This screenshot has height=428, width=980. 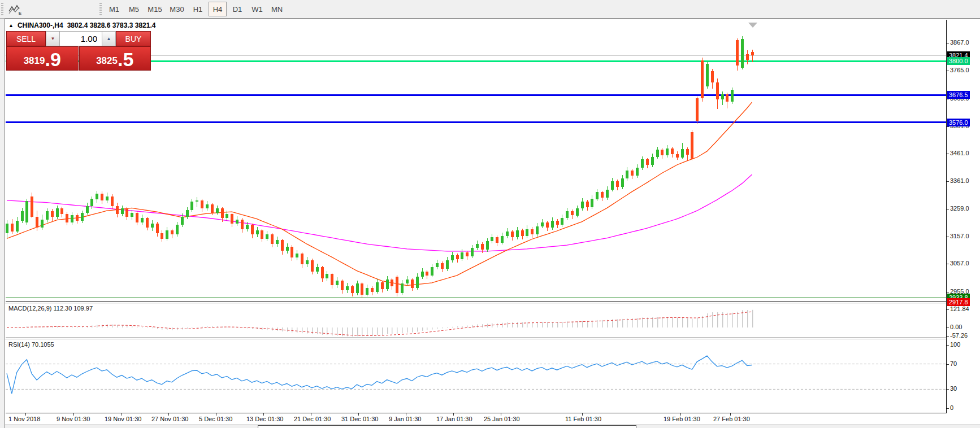 What do you see at coordinates (82, 25) in the screenshot?
I see `symbol-header: ▲ CHINA300-,H4 3802.4 3828.6 3783.3 3821…` at bounding box center [82, 25].